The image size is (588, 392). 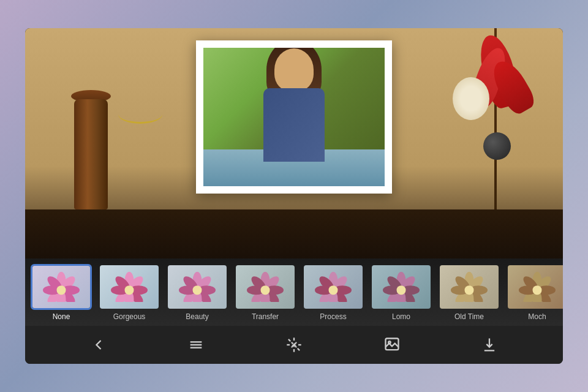 What do you see at coordinates (91, 154) in the screenshot?
I see `left-cylinder` at bounding box center [91, 154].